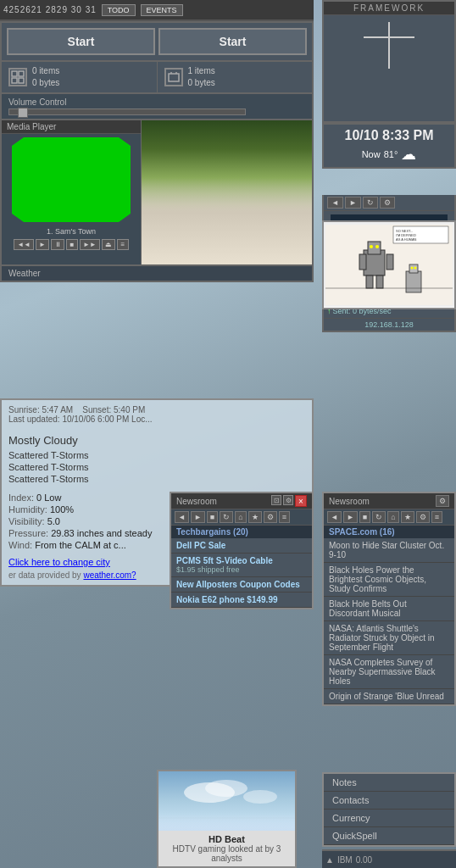  I want to click on media-pause-button: ⏸, so click(58, 244).